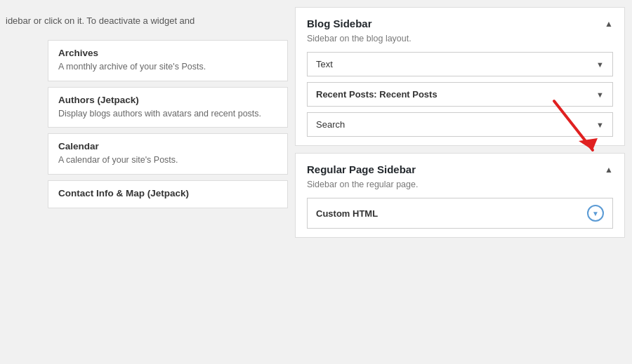  I want to click on blog-sidebar-collapse-icon: ▲, so click(609, 24).